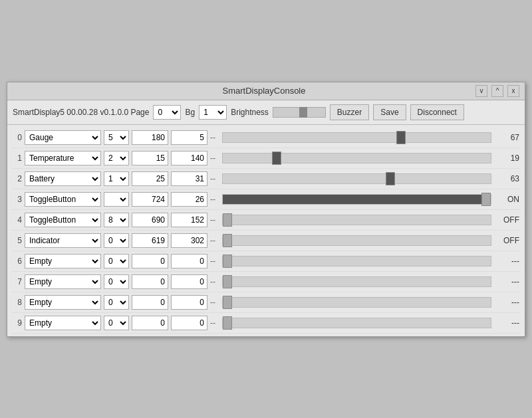 The image size is (532, 418). What do you see at coordinates (116, 199) in the screenshot?
I see `row-typenum-select` at bounding box center [116, 199].